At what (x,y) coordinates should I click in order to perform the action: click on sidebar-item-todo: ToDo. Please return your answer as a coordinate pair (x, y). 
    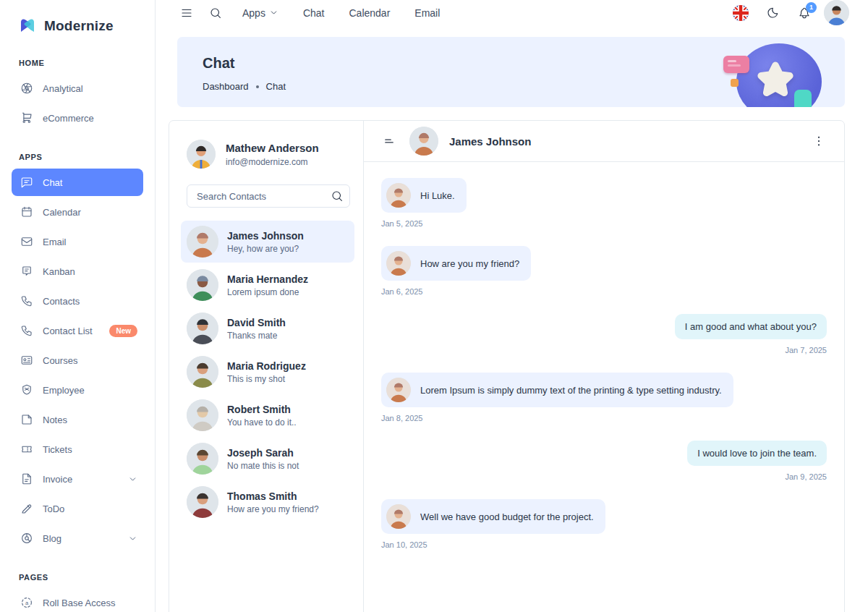
    Looking at the image, I should click on (77, 509).